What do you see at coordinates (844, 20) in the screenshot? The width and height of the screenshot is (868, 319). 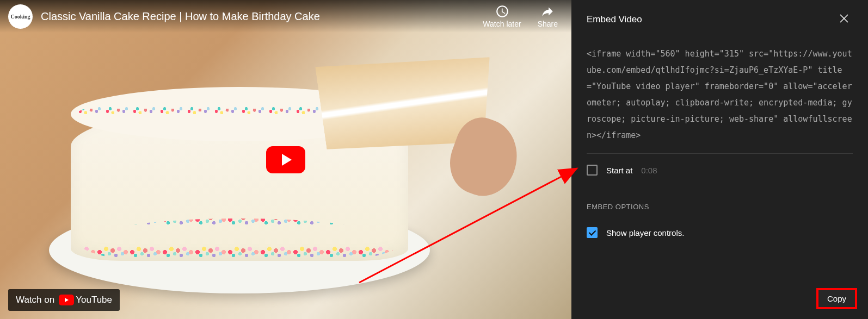 I see `close-button` at bounding box center [844, 20].